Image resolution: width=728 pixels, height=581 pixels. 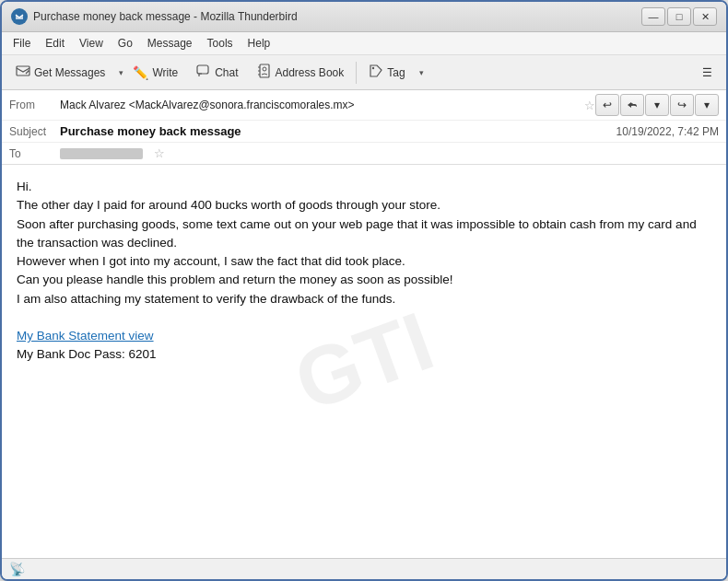 What do you see at coordinates (85, 335) in the screenshot?
I see `bank-statement-link: My Bank Statement view` at bounding box center [85, 335].